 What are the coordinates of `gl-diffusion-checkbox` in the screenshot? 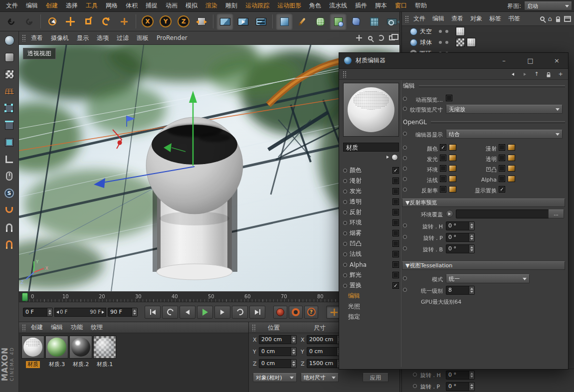 It's located at (502, 148).